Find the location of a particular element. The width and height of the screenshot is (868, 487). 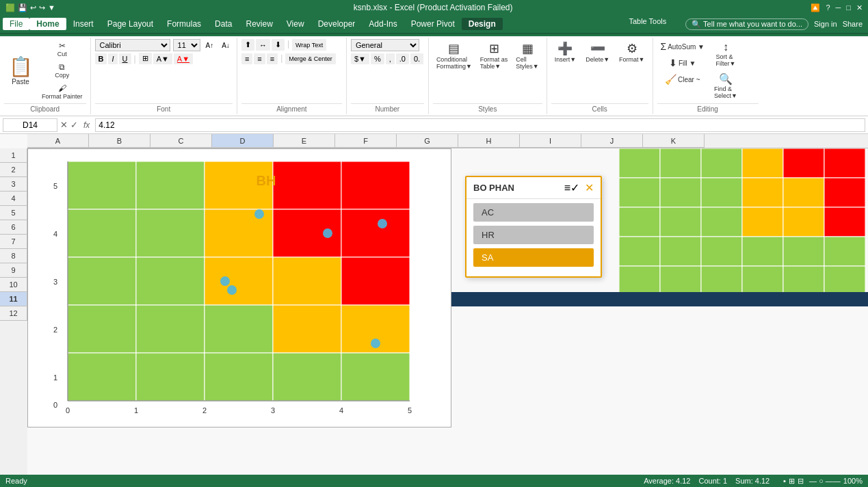

increase-decimal-btn: .0 is located at coordinates (402, 59).